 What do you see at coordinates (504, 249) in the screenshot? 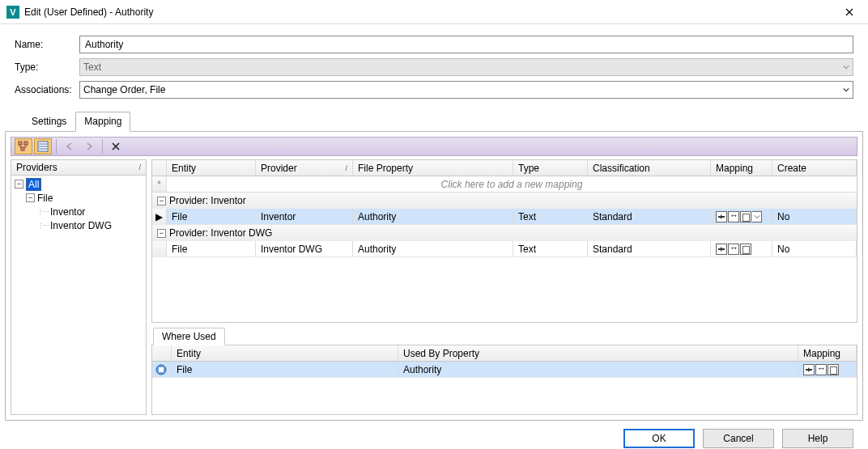
I see `mapping-row: File Inventor DWG Authority Text Standar…` at bounding box center [504, 249].